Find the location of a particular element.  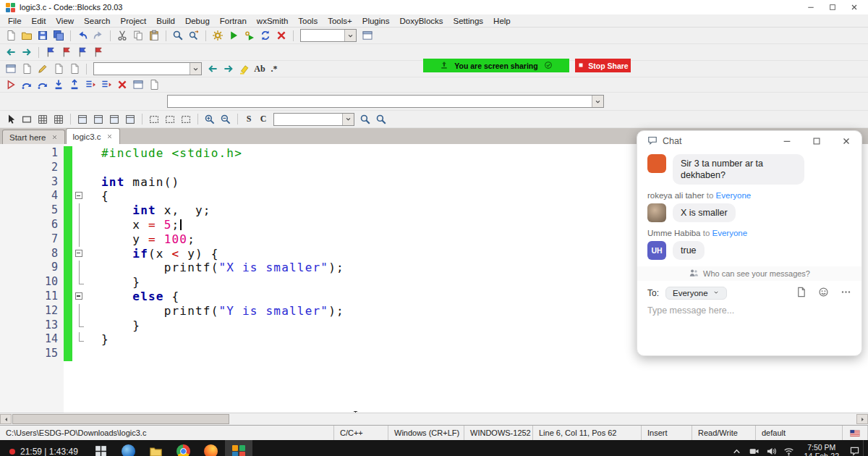

doxy-window-icon is located at coordinates (11, 69).